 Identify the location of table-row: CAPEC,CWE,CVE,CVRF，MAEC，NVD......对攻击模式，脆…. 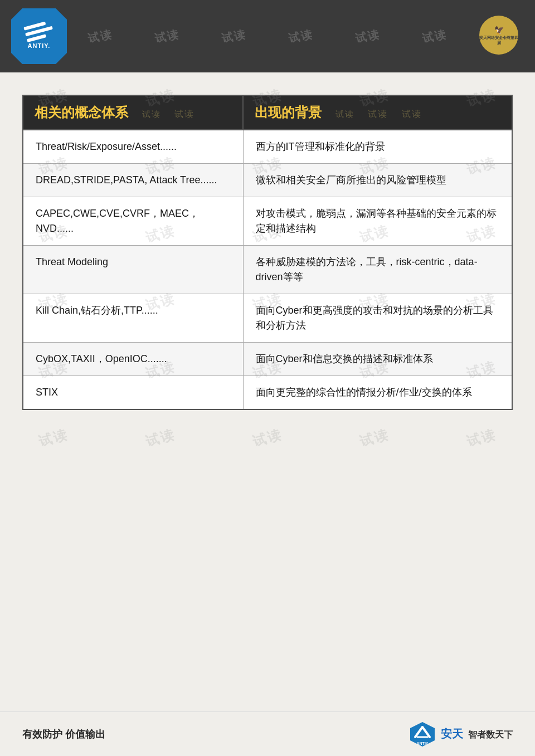
(268, 222).